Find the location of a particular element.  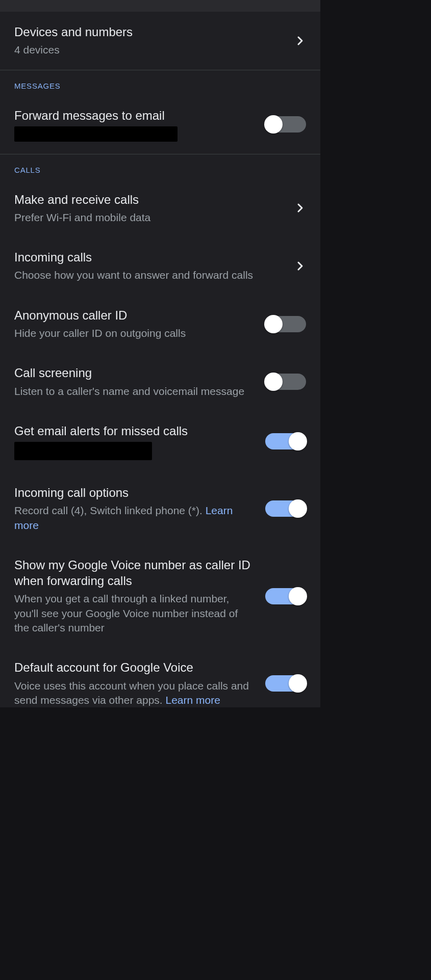

default-account-row: Default account for Google Voice Voice u… is located at coordinates (160, 677).